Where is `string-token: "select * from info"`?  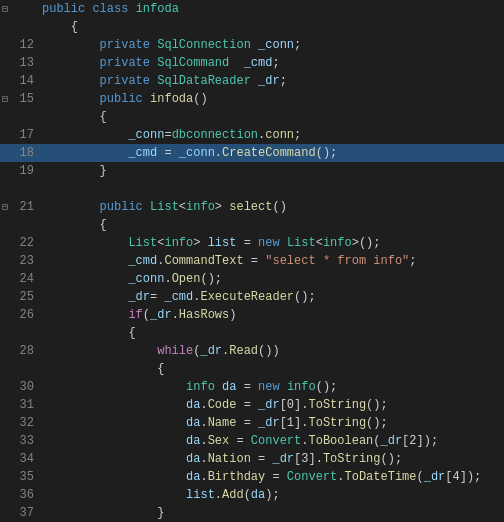 string-token: "select * from info" is located at coordinates (337, 261).